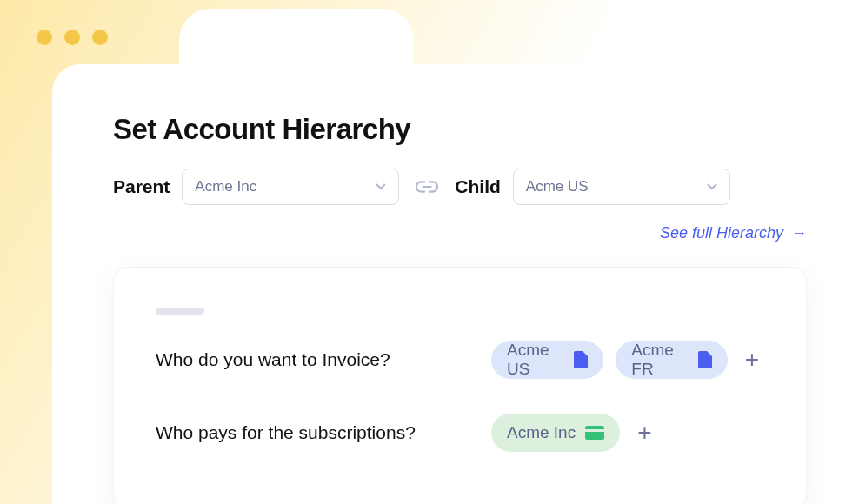 The width and height of the screenshot is (859, 504). I want to click on parent-value: Acme Inc, so click(226, 187).